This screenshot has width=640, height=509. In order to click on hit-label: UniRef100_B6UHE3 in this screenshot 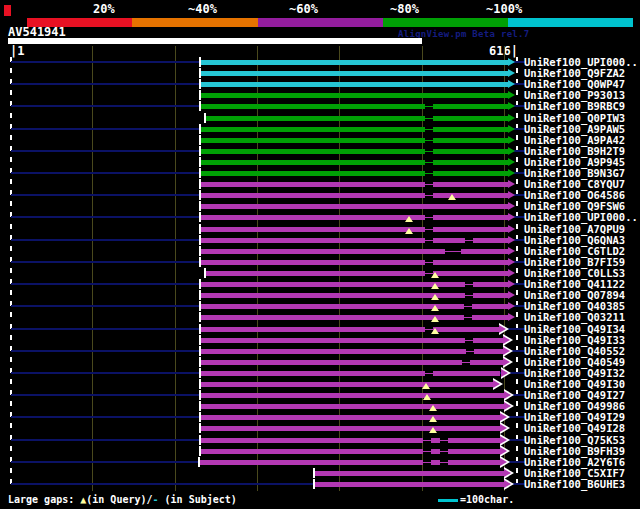, I will do `click(574, 484)`.